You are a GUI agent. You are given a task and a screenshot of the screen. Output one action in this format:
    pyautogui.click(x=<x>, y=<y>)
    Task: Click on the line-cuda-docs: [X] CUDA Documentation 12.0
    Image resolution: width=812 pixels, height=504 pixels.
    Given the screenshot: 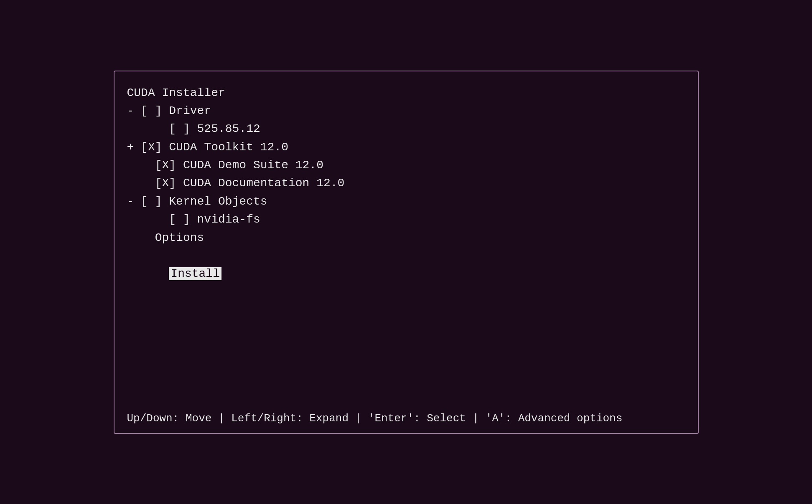 What is the action you would take?
    pyautogui.click(x=406, y=183)
    